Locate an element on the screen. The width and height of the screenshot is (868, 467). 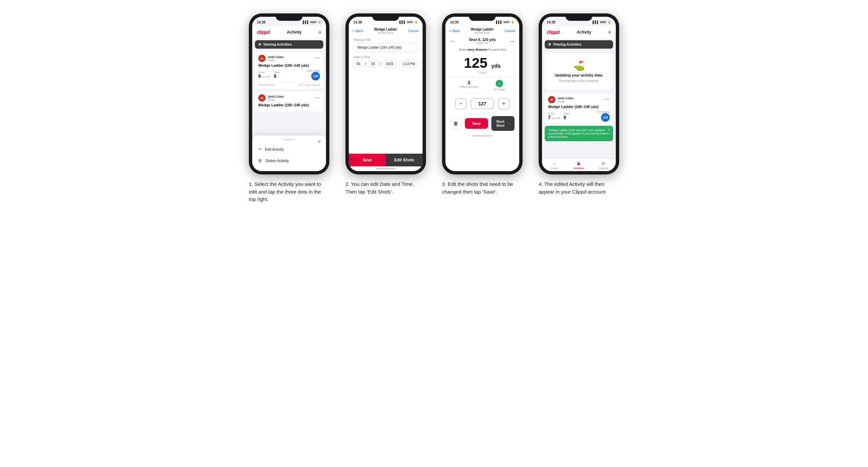
cancel-btn-3: Cancel is located at coordinates (510, 31).